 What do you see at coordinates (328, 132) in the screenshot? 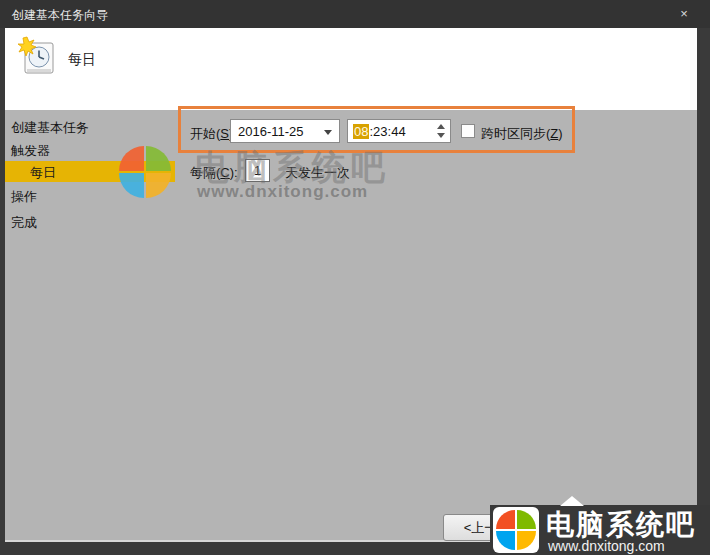
I see `chevron-down-icon` at bounding box center [328, 132].